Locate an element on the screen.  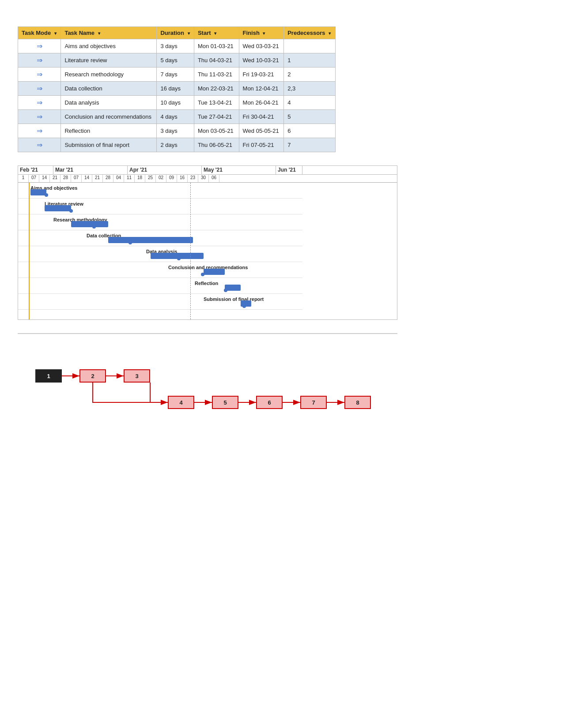
start-cell: Thu 04-03-21 is located at coordinates (216, 60).